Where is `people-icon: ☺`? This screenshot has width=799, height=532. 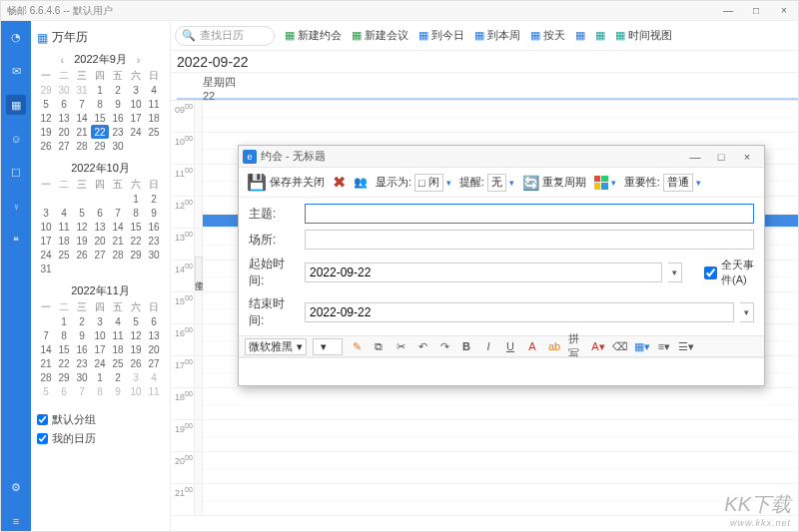 people-icon: ☺ is located at coordinates (16, 139).